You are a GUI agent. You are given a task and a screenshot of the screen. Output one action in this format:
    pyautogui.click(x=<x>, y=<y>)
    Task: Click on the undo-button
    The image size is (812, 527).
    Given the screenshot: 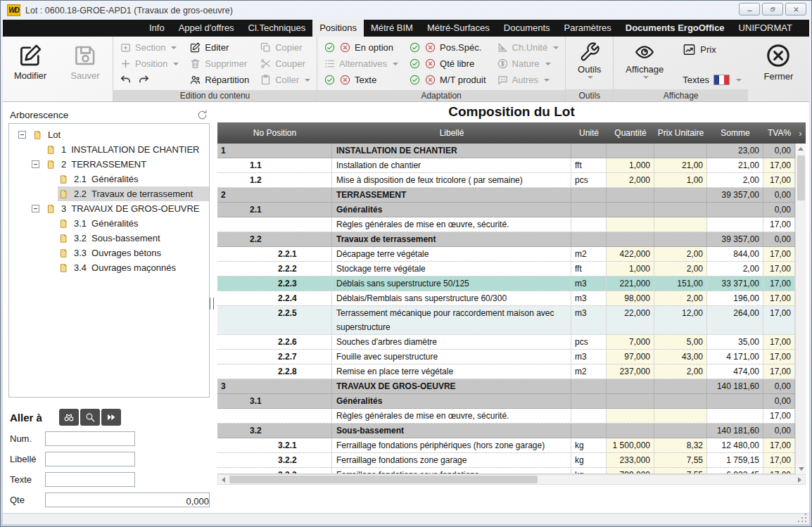 What is the action you would take?
    pyautogui.click(x=125, y=80)
    